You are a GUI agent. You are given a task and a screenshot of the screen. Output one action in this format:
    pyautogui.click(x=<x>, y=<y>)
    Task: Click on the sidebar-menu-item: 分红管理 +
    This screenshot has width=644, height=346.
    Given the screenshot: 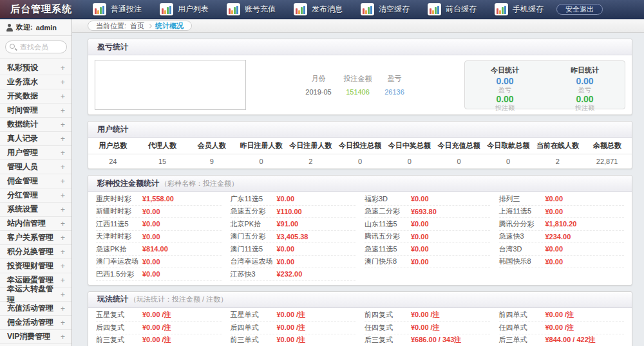 What is the action you would take?
    pyautogui.click(x=36, y=196)
    